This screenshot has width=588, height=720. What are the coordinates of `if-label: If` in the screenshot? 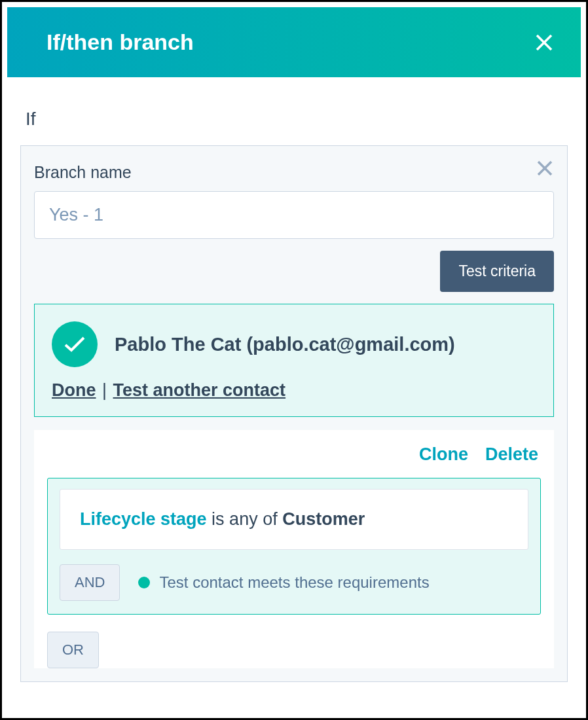 It's located at (297, 119).